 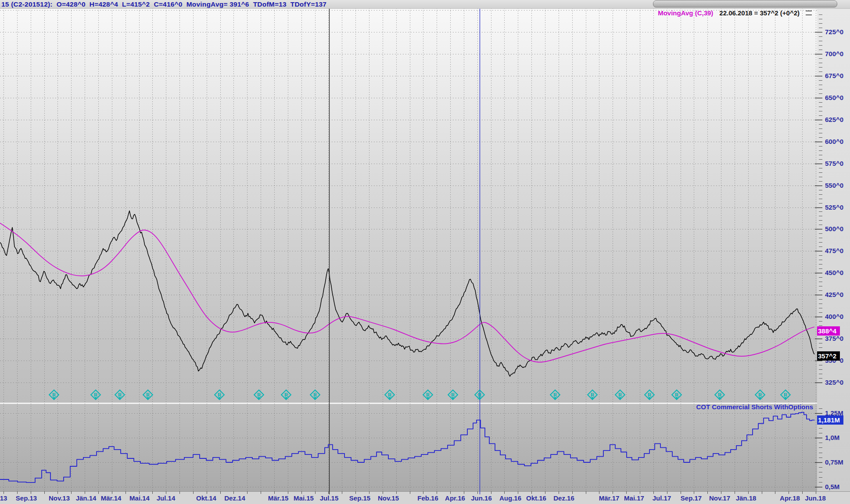 What do you see at coordinates (830, 420) in the screenshot?
I see `cot-value-tag: 1,181M` at bounding box center [830, 420].